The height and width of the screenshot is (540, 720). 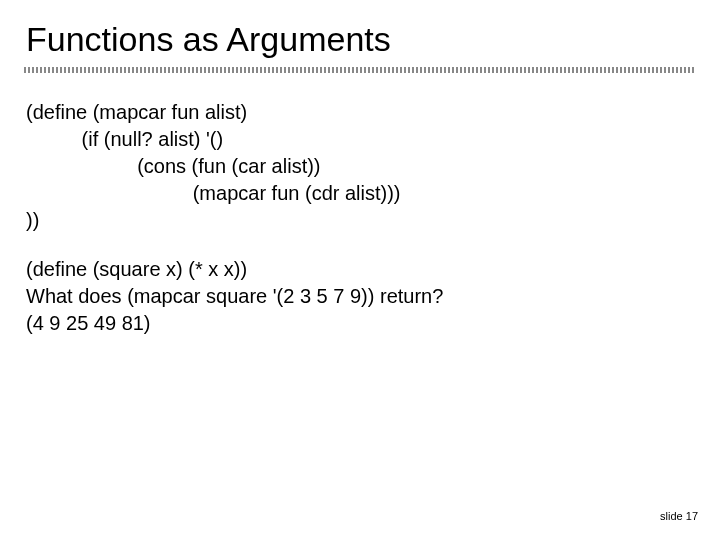 What do you see at coordinates (373, 296) in the screenshot?
I see `example-block: (define (square x) (* x x)) What does (m…` at bounding box center [373, 296].